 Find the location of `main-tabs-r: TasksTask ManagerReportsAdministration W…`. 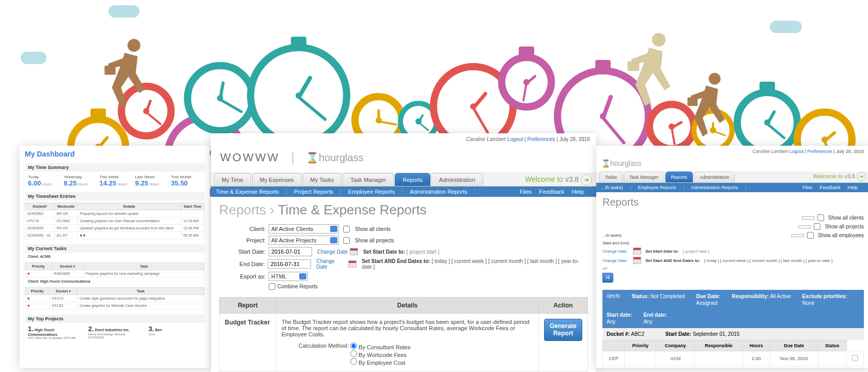

main-tabs-r: TasksTask ManagerReportsAdministration W… is located at coordinates (732, 177).